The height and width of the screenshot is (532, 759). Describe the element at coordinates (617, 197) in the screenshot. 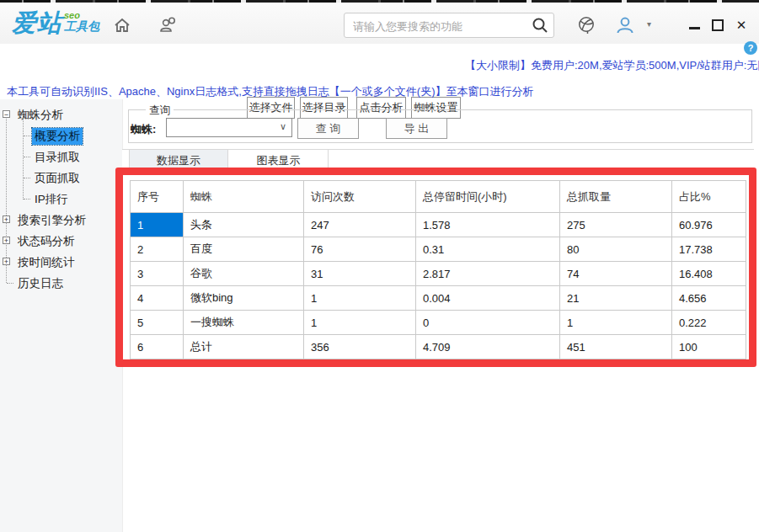

I see `column-header-4: 总抓取量` at that location.